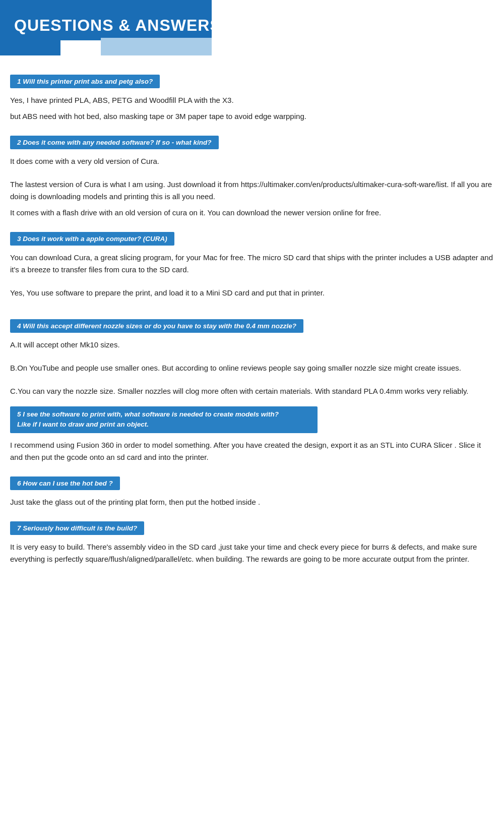  Describe the element at coordinates (252, 100) in the screenshot. I see `q1-answer-1: Yes, I have printed PLA, ABS, PETG and W…` at that location.